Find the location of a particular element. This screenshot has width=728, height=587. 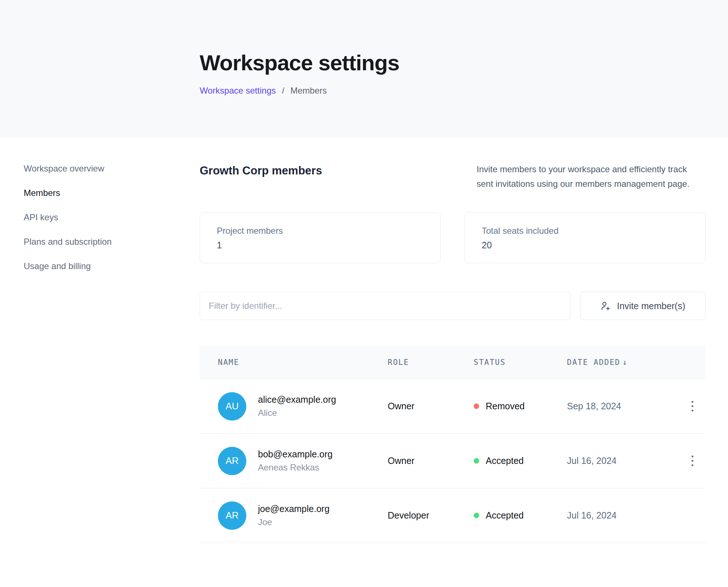

members-heading: Growth Corp members is located at coordinates (261, 170).